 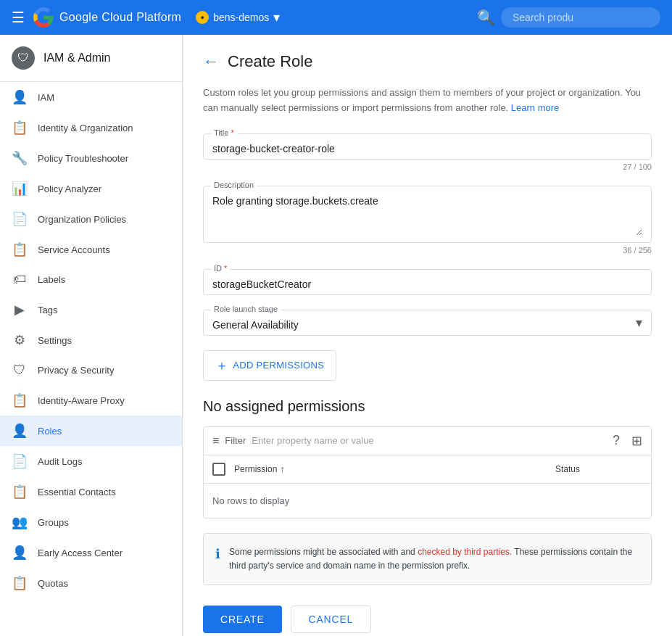 What do you see at coordinates (233, 185) in the screenshot?
I see `description-label: Description` at bounding box center [233, 185].